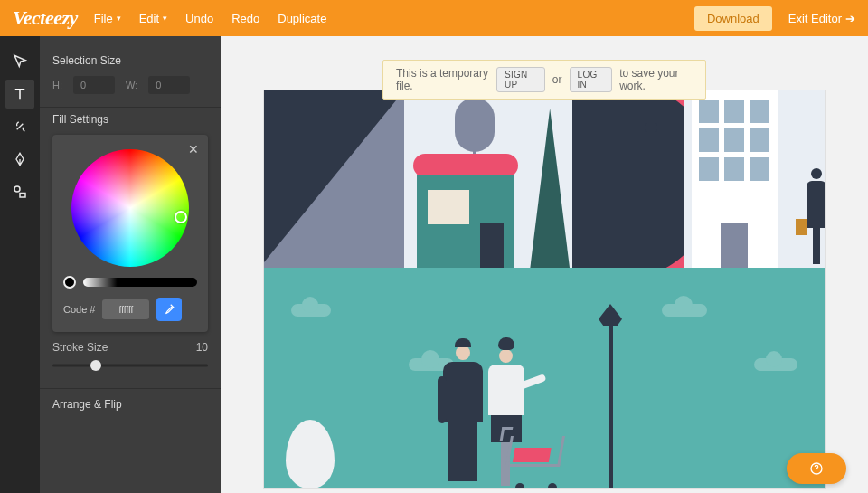  What do you see at coordinates (80, 309) in the screenshot?
I see `code-label: Code #` at bounding box center [80, 309].